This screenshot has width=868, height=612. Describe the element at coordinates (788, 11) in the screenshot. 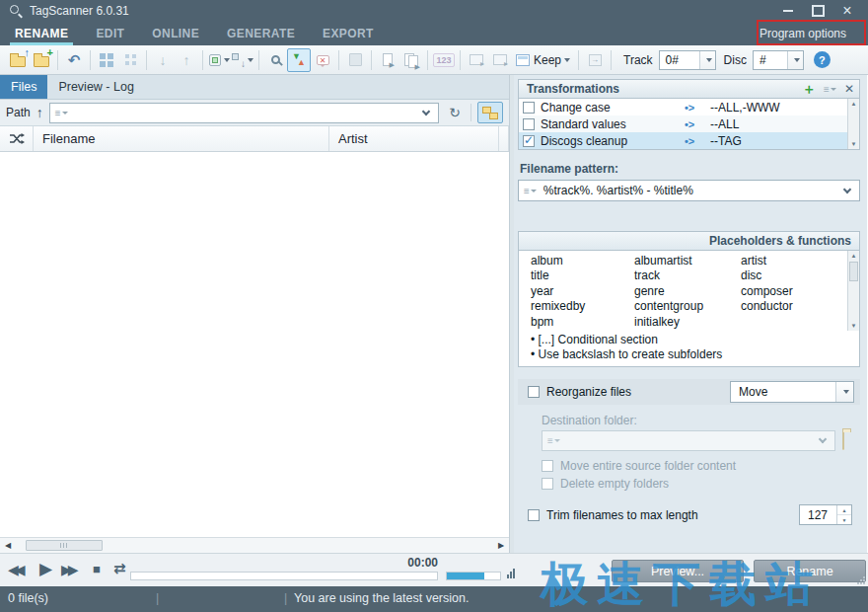

I see `minimize-button` at that location.